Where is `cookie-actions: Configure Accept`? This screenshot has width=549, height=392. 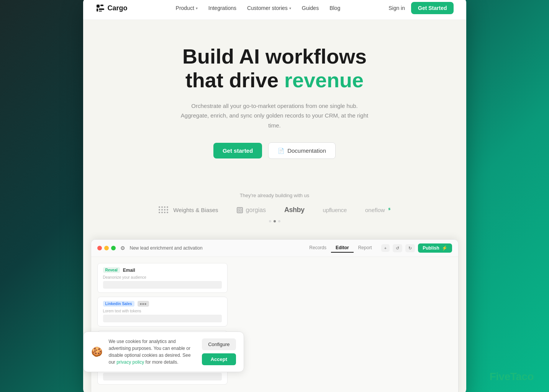 cookie-actions: Configure Accept is located at coordinates (219, 352).